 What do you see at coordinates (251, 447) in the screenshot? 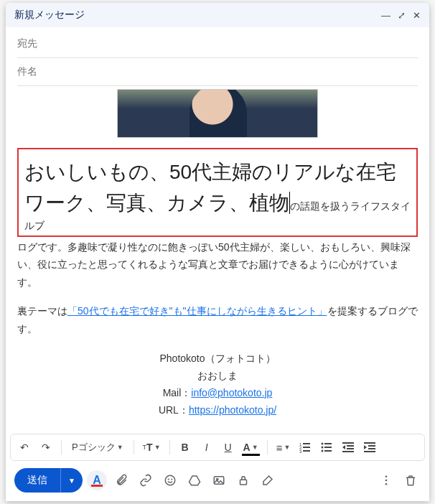
I see `text-color-button: A▼` at bounding box center [251, 447].